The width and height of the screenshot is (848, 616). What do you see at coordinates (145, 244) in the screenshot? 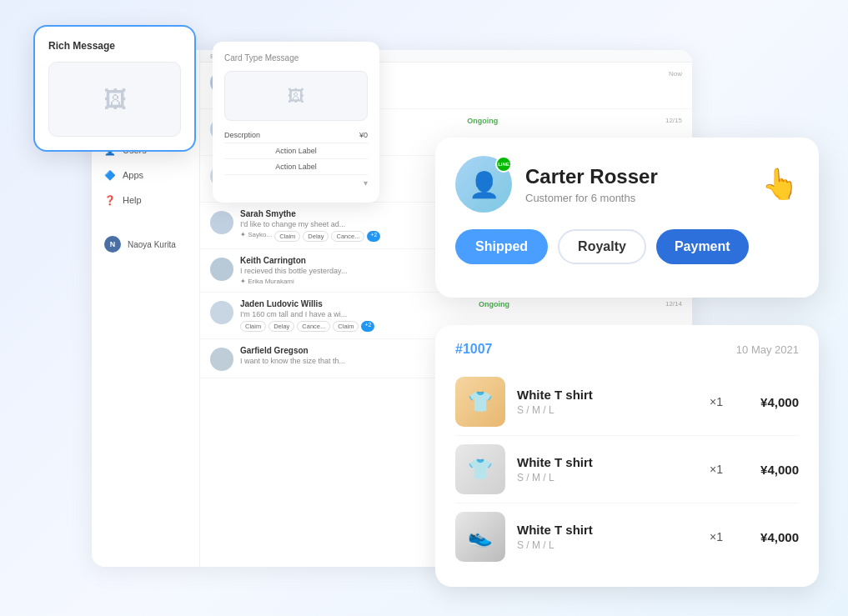
I see `sidebar-user: N Naoya Kurita` at bounding box center [145, 244].